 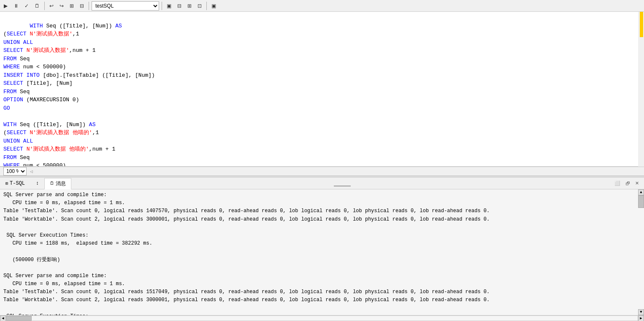 I want to click on exec-button: ▣, so click(x=169, y=6).